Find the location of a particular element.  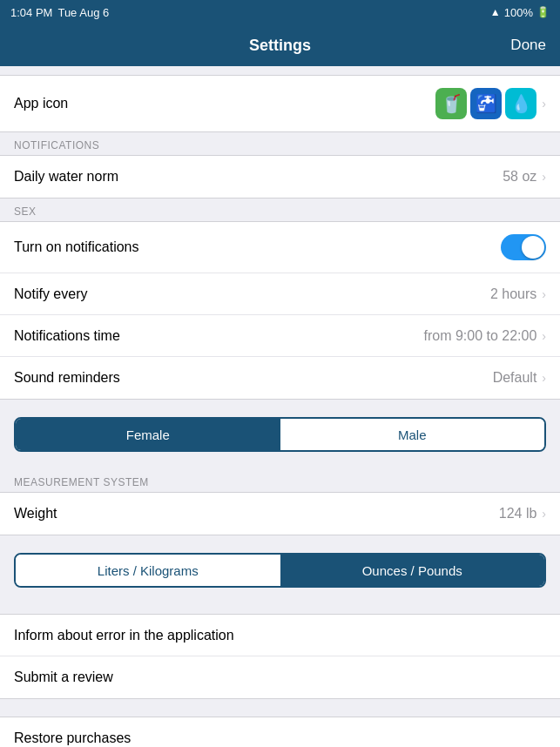

app-icon-green: 🥤 is located at coordinates (451, 104).